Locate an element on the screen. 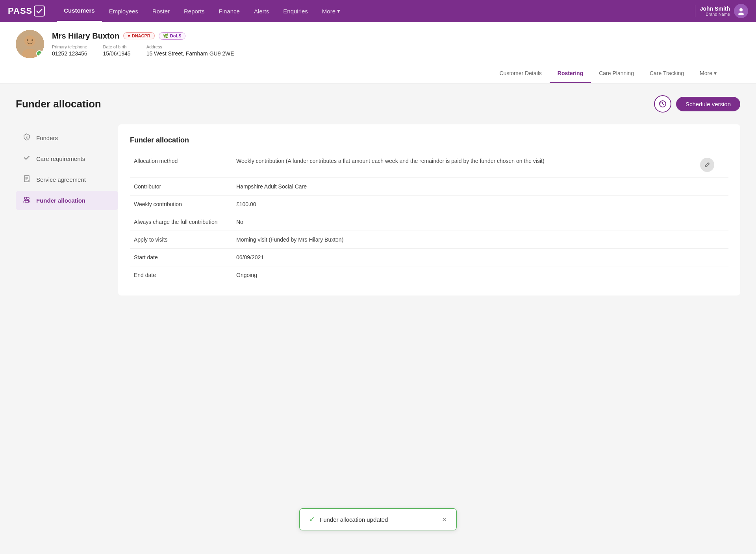 This screenshot has width=756, height=554. online-status-dot is located at coordinates (39, 54).